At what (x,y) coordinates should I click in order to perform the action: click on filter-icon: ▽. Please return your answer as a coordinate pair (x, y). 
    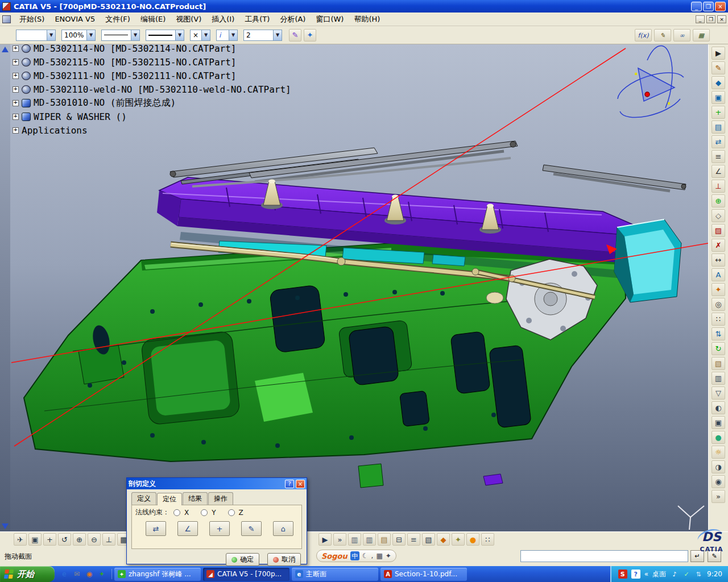
    Looking at the image, I should click on (718, 393).